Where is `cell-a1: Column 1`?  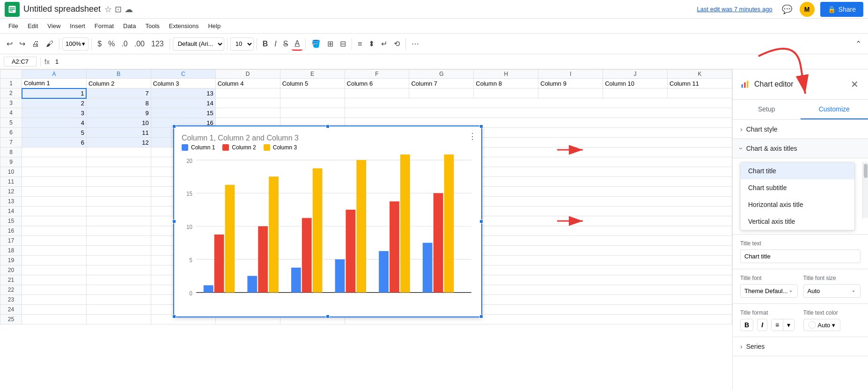
cell-a1: Column 1 is located at coordinates (54, 83).